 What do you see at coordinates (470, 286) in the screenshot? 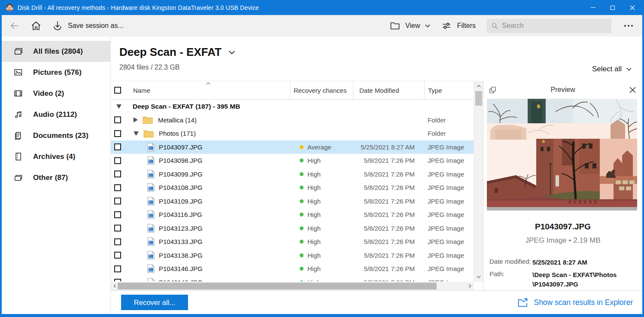
I see `scroll-right-arrow` at bounding box center [470, 286].